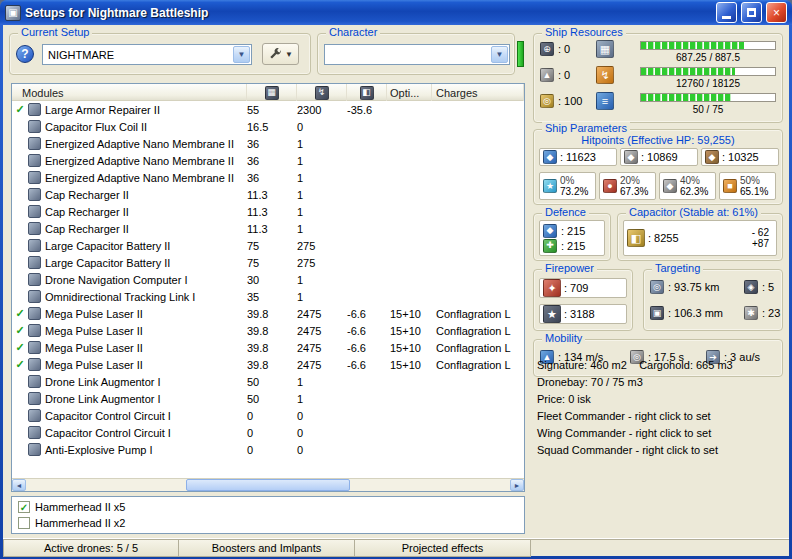  What do you see at coordinates (268, 485) in the screenshot?
I see `scrollbar-thumb` at bounding box center [268, 485].